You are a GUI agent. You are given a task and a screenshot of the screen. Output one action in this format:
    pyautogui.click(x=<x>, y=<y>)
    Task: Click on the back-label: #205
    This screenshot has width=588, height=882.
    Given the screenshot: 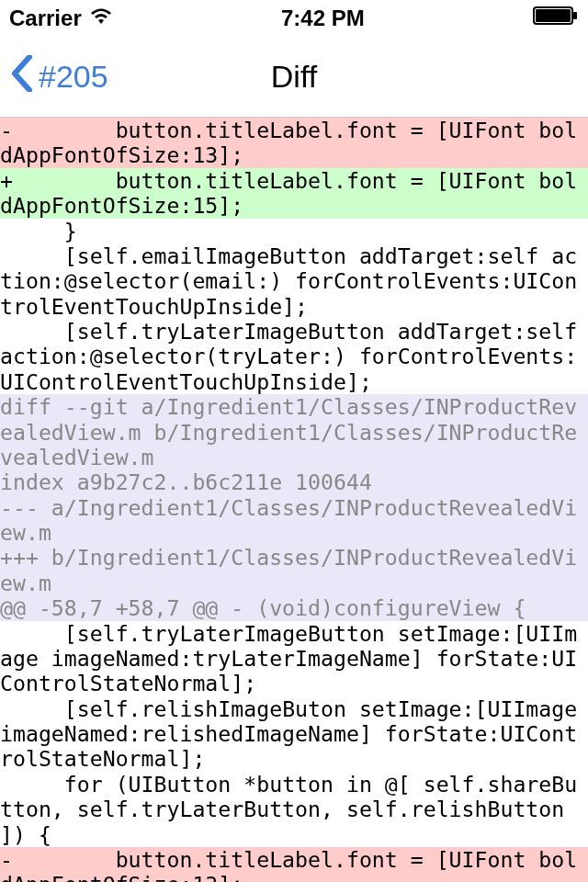 What is the action you would take?
    pyautogui.click(x=74, y=77)
    